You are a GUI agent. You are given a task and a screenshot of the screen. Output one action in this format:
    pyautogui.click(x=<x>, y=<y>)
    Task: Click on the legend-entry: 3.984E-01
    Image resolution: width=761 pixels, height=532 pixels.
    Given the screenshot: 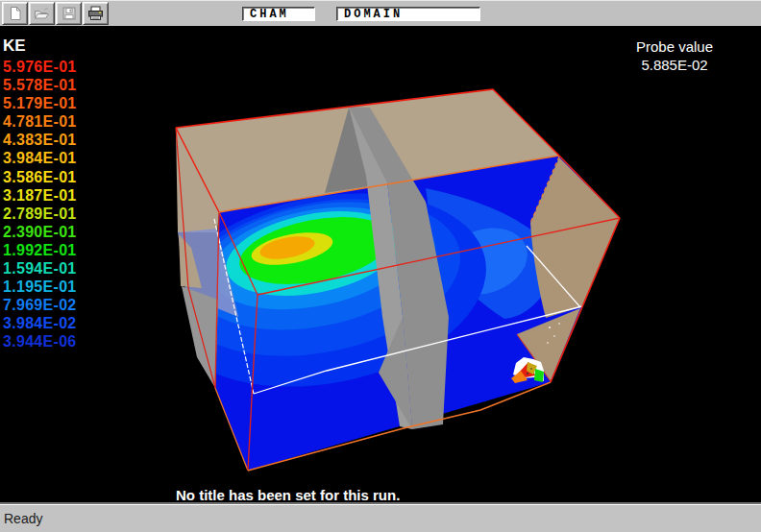 What is the action you would take?
    pyautogui.click(x=40, y=157)
    